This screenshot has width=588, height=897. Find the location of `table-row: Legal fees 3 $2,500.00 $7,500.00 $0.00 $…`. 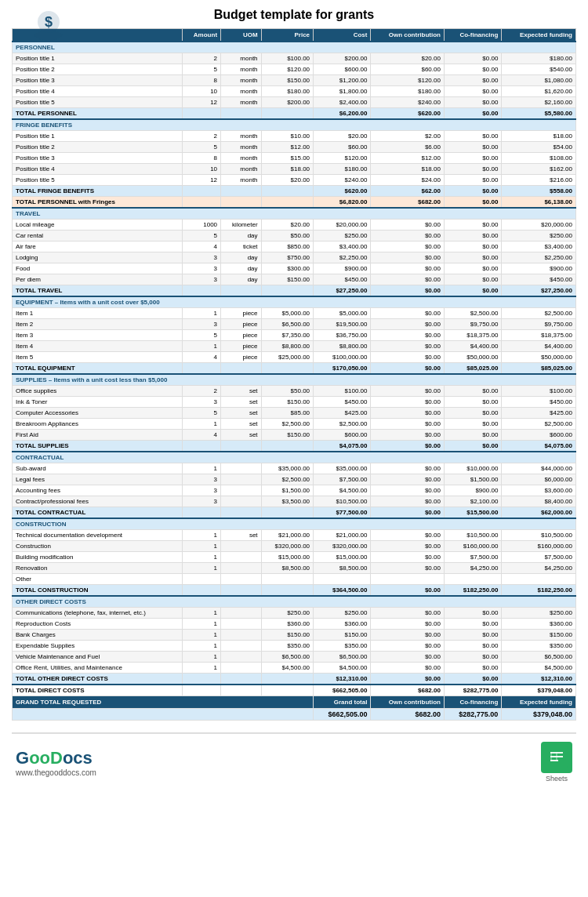

table-row: Legal fees 3 $2,500.00 $7,500.00 $0.00 $… is located at coordinates (295, 480).